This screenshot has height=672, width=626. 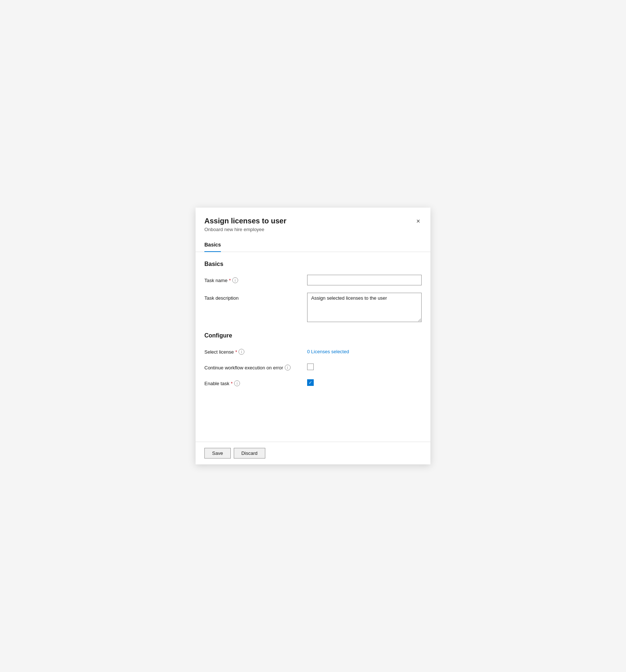 What do you see at coordinates (364, 351) in the screenshot?
I see `select-license-control: 0 Licenses selected` at bounding box center [364, 351].